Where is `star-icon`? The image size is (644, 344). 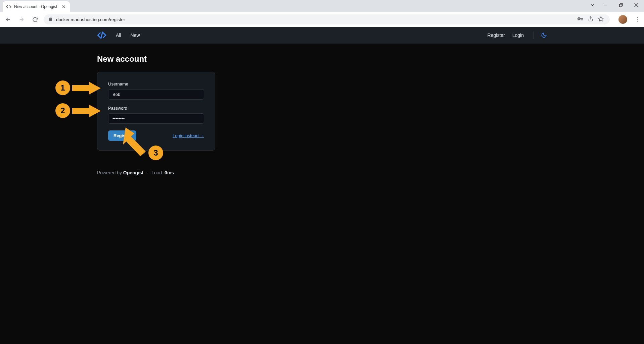
star-icon is located at coordinates (601, 19).